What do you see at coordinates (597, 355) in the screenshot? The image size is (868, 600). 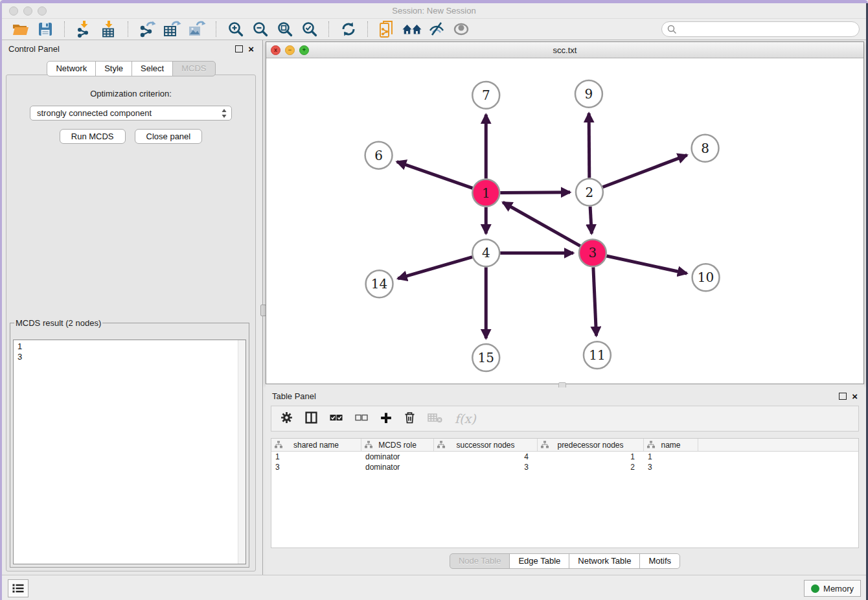 I see `graph-node-11: 11` at bounding box center [597, 355].